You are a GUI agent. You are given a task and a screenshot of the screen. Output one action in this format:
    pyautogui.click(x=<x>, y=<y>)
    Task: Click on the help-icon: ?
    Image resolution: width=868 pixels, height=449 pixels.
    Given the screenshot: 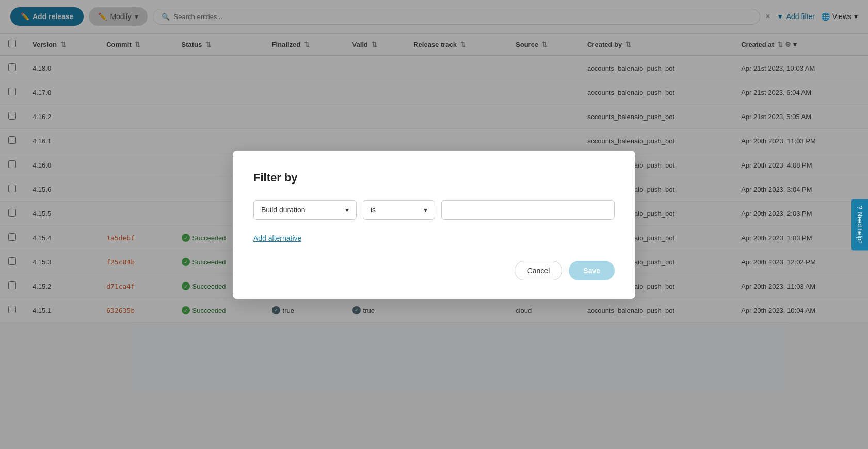 What is the action you would take?
    pyautogui.click(x=860, y=207)
    